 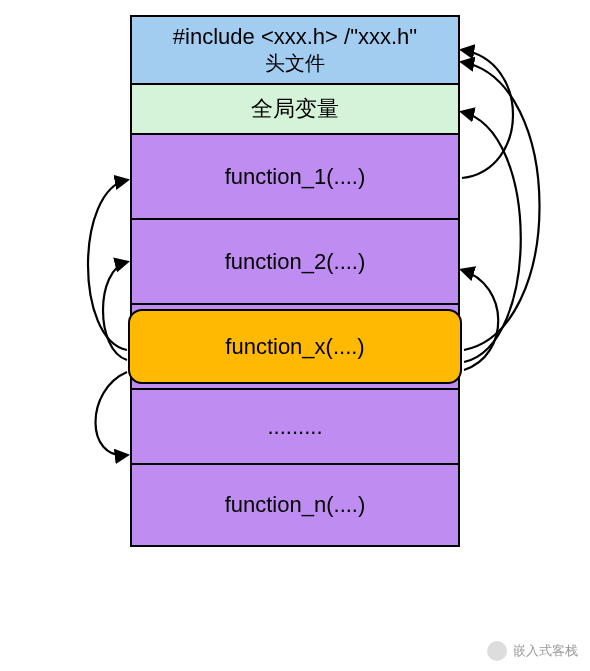 What do you see at coordinates (295, 37) in the screenshot?
I see `include-directive: #include <xxx.h> /"xxx.h"` at bounding box center [295, 37].